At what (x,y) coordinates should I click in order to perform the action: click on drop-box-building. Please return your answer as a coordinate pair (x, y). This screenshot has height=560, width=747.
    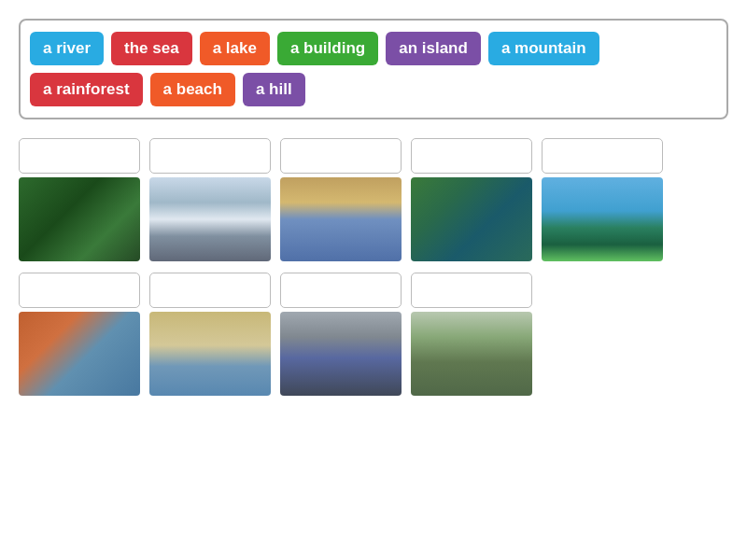
    Looking at the image, I should click on (341, 290).